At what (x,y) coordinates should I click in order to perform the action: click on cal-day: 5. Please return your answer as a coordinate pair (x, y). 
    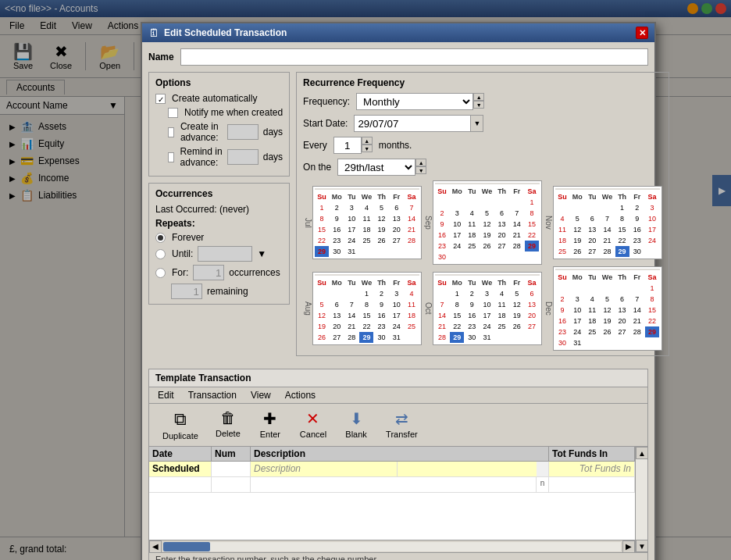
    Looking at the image, I should click on (322, 305).